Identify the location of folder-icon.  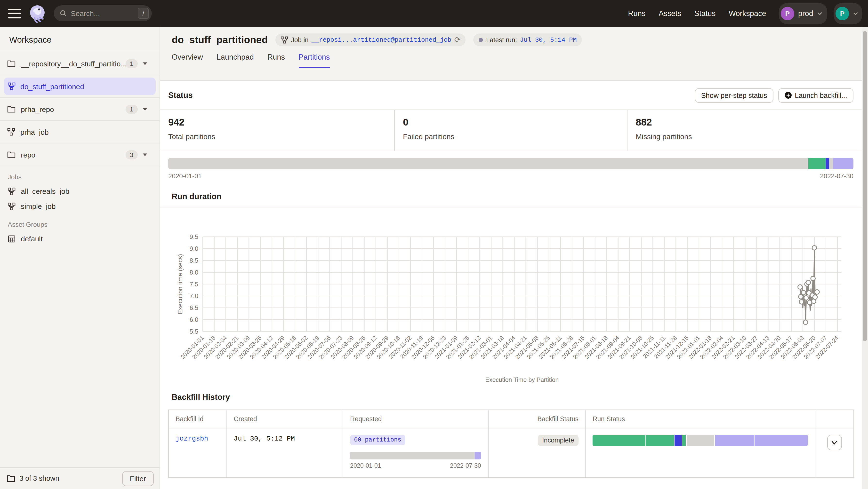
(11, 155).